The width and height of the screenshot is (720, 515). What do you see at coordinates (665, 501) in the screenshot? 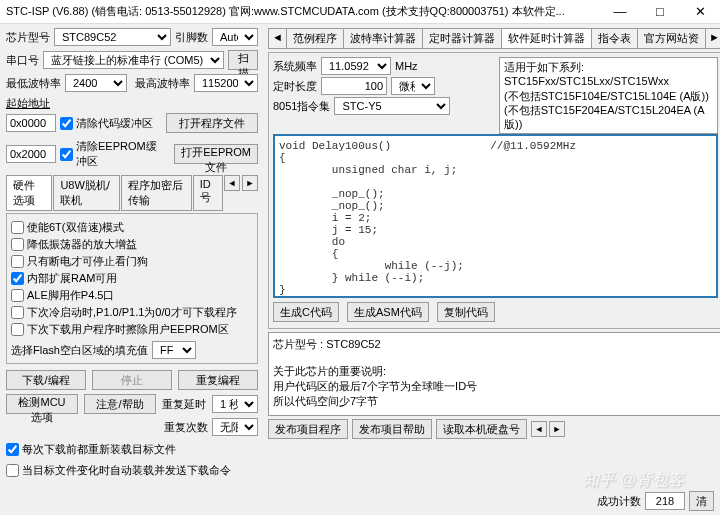
I see `success-count` at bounding box center [665, 501].